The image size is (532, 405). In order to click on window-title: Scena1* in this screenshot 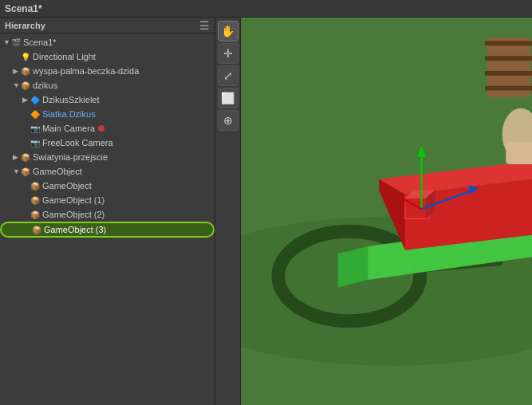, I will do `click(24, 9)`.